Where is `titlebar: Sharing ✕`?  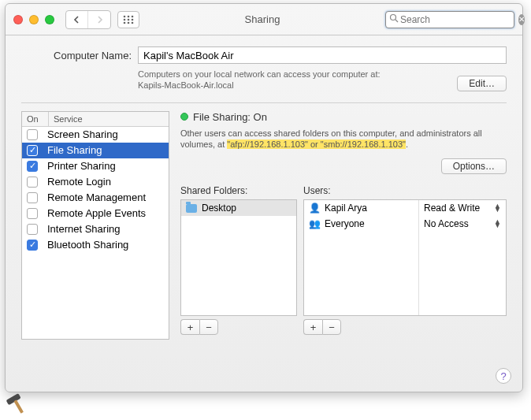 titlebar: Sharing ✕ is located at coordinates (264, 20).